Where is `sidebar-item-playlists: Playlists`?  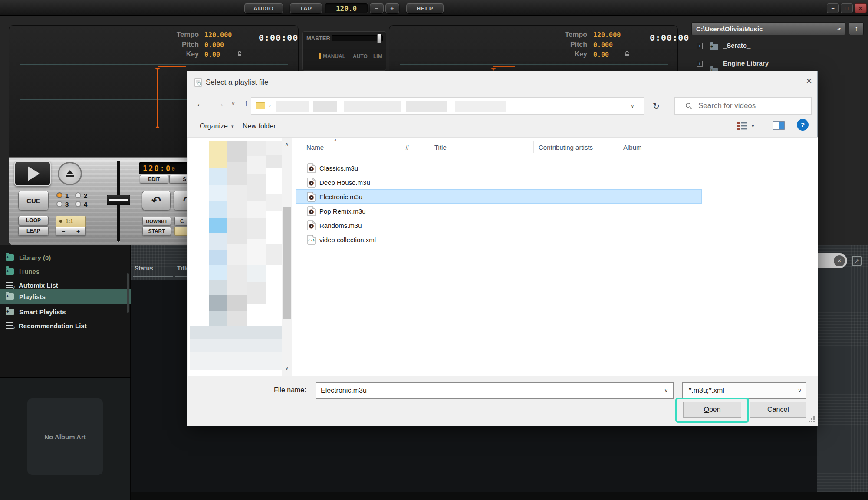
sidebar-item-playlists: Playlists is located at coordinates (66, 297).